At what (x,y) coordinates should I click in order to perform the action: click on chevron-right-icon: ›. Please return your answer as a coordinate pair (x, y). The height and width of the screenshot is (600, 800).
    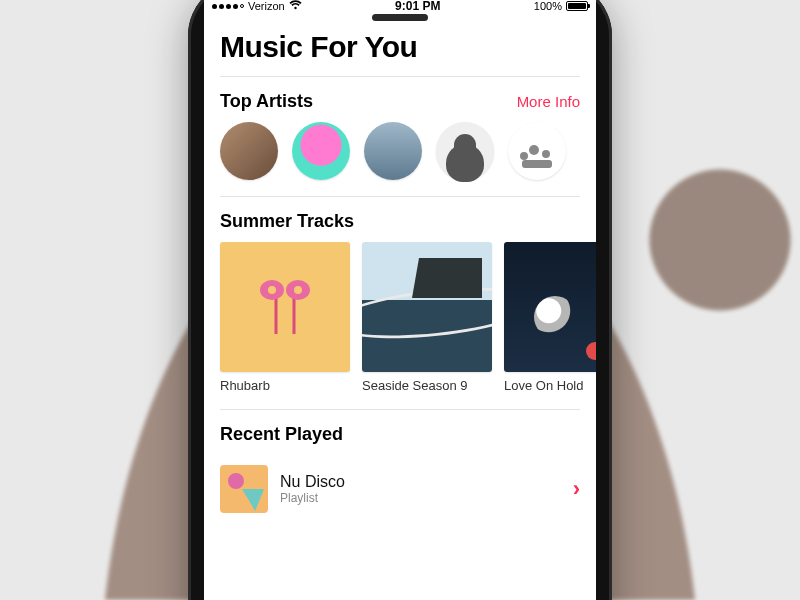
    Looking at the image, I should click on (576, 489).